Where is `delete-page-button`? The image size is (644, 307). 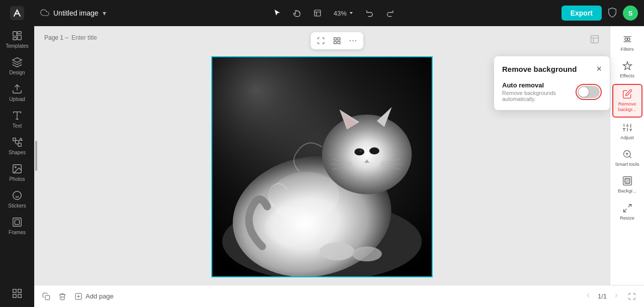 delete-page-button is located at coordinates (62, 296).